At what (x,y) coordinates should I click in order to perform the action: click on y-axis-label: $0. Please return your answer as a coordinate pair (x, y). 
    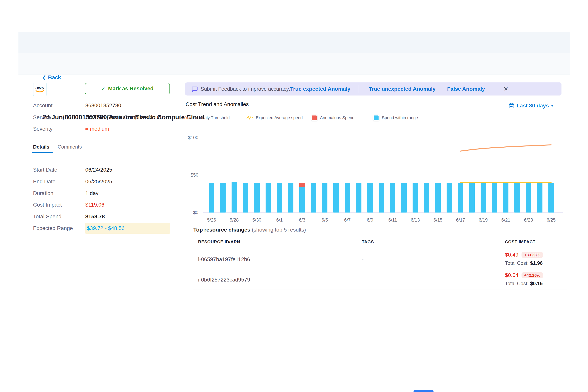
    Looking at the image, I should click on (192, 212).